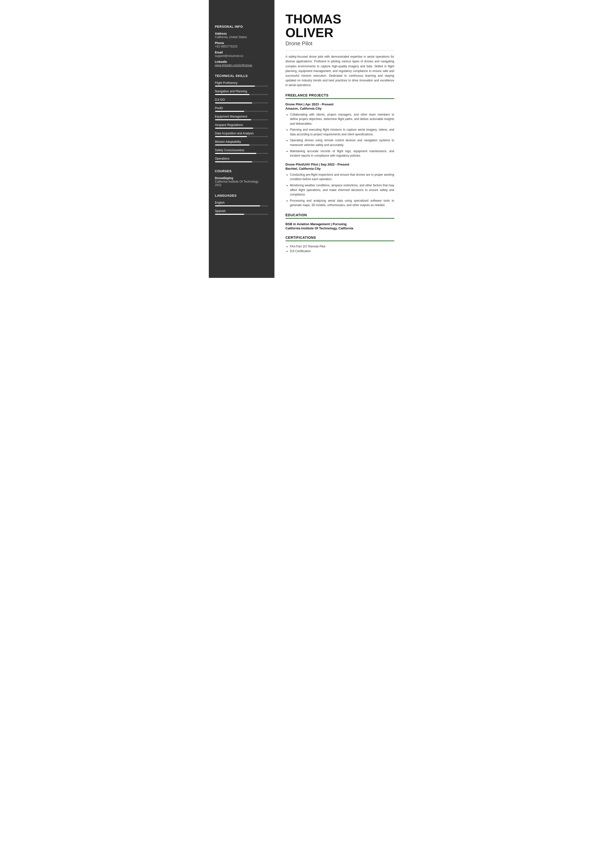 This screenshot has height=868, width=614. Describe the element at coordinates (342, 143) in the screenshot. I see `job-bullet: Operating drones using remote control de…` at that location.